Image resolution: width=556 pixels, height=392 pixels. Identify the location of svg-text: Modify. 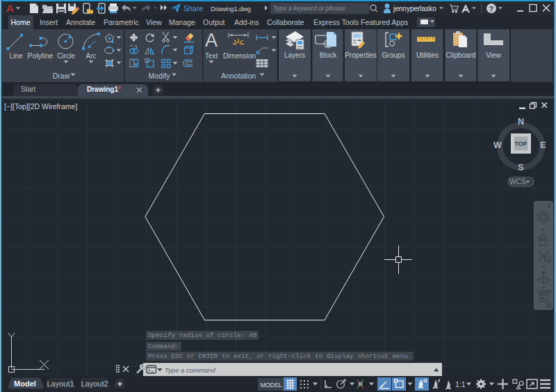
(160, 76).